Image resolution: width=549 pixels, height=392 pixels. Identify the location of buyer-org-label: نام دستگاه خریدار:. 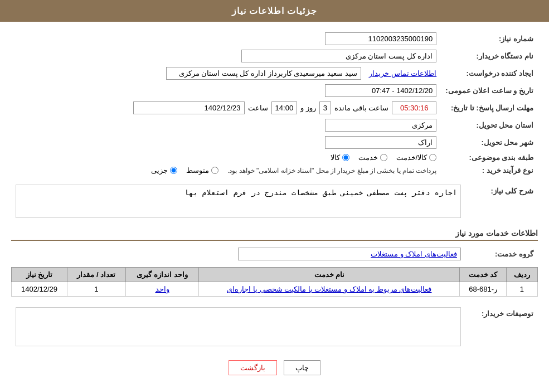
(489, 56).